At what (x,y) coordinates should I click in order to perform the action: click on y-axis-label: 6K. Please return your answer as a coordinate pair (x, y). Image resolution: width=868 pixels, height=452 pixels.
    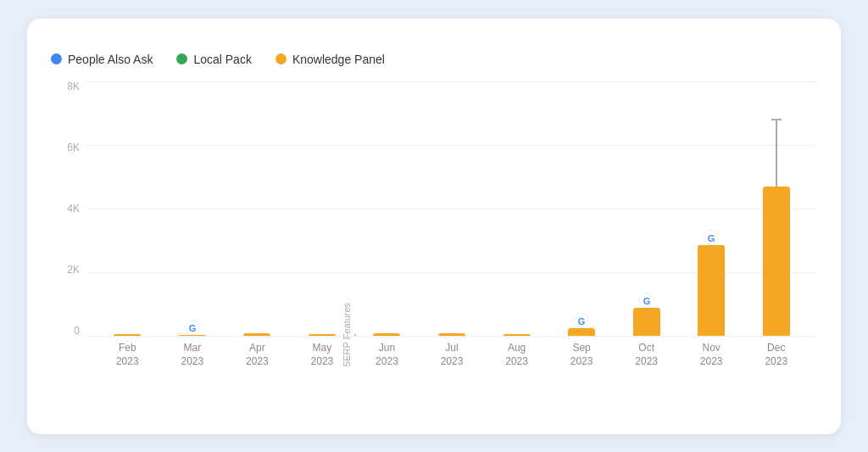
    Looking at the image, I should click on (73, 148).